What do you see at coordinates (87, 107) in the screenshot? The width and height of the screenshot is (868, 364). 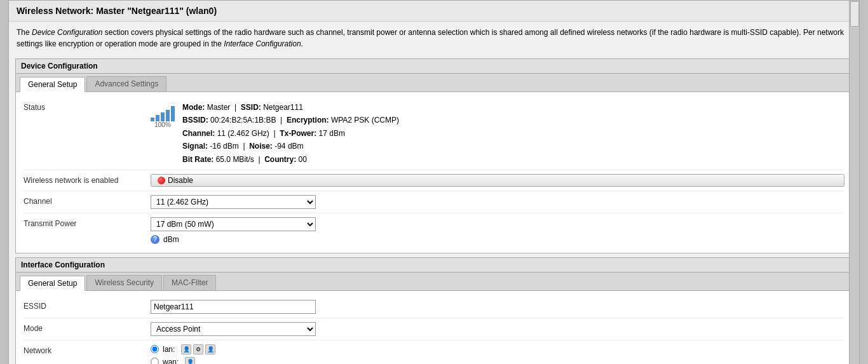 I see `status-label: Status` at bounding box center [87, 107].